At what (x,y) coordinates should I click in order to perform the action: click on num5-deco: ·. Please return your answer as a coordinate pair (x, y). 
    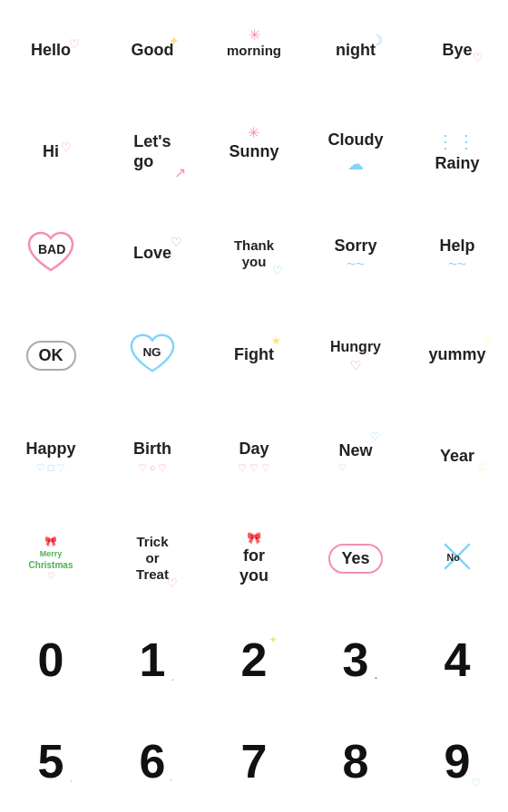
    Looking at the image, I should click on (72, 780).